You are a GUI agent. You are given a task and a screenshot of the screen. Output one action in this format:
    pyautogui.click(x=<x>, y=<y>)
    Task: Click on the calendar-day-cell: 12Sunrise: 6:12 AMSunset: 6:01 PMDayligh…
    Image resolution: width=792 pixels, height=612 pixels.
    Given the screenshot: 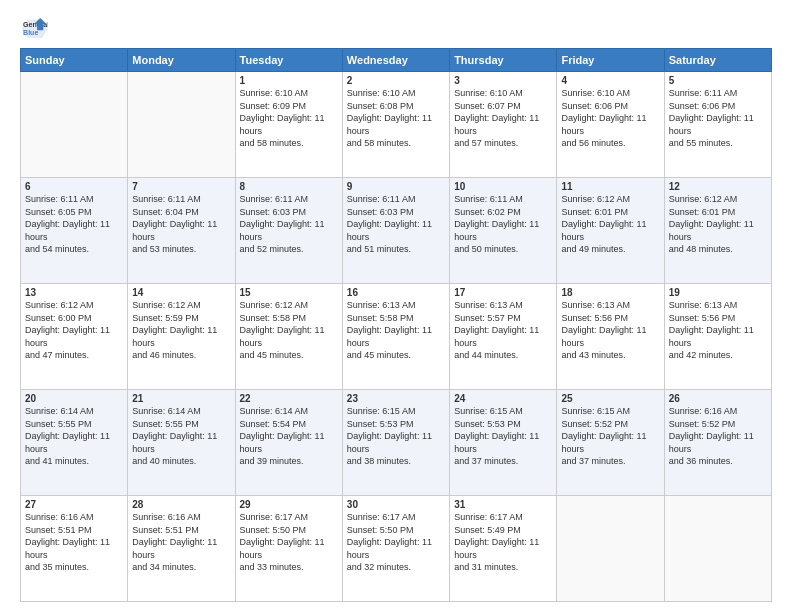 What is the action you would take?
    pyautogui.click(x=718, y=231)
    